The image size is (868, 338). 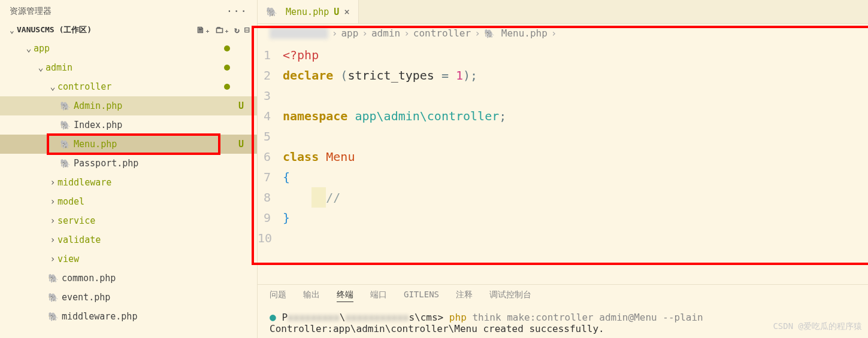 What do you see at coordinates (84, 182) in the screenshot?
I see `folder-label: middleware` at bounding box center [84, 182].